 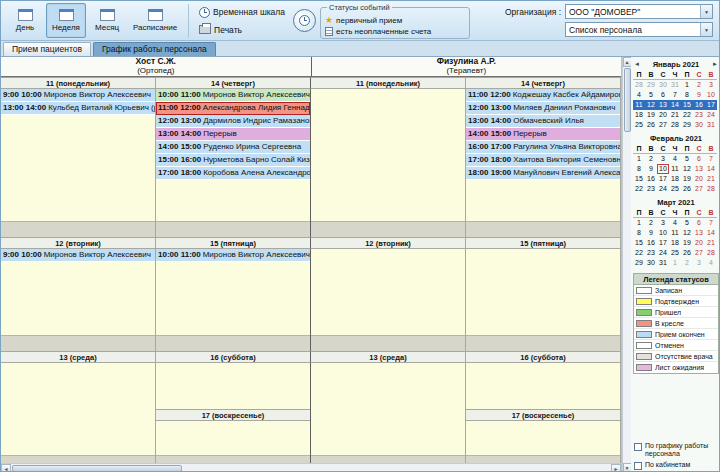 What do you see at coordinates (699, 189) in the screenshot?
I see `calendar-day: 27` at bounding box center [699, 189].